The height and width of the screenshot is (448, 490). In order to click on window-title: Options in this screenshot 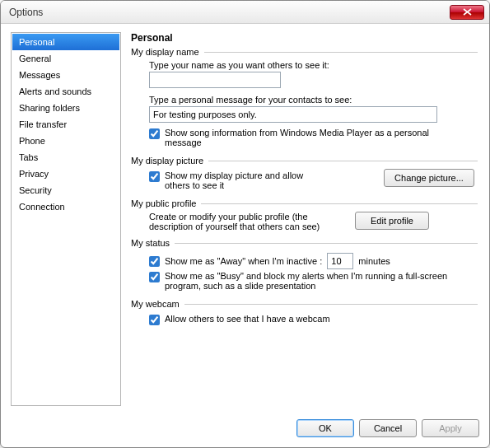, I will do `click(229, 12)`.